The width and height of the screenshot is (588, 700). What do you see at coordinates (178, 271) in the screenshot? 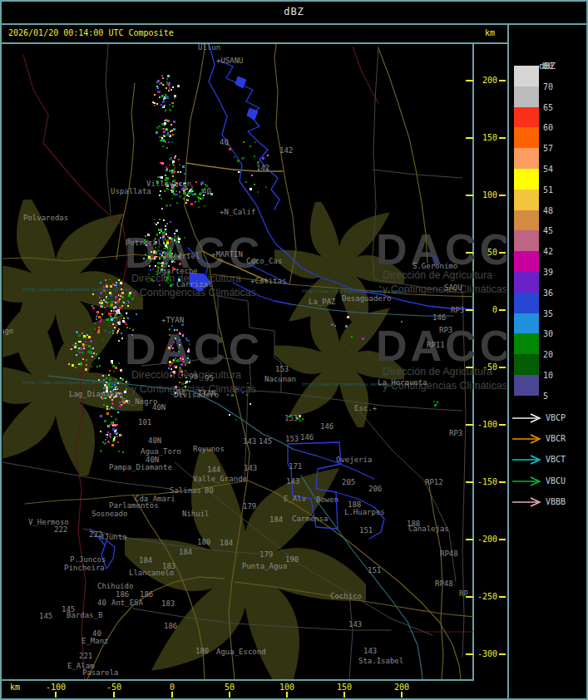
I see `map-label: Ugarteche` at bounding box center [178, 271].